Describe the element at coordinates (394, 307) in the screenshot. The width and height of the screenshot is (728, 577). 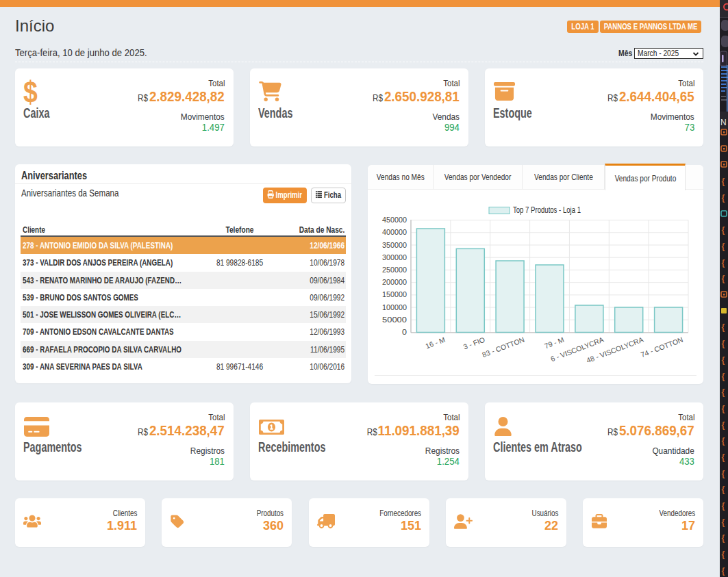
I see `svg-text: 100000` at that location.